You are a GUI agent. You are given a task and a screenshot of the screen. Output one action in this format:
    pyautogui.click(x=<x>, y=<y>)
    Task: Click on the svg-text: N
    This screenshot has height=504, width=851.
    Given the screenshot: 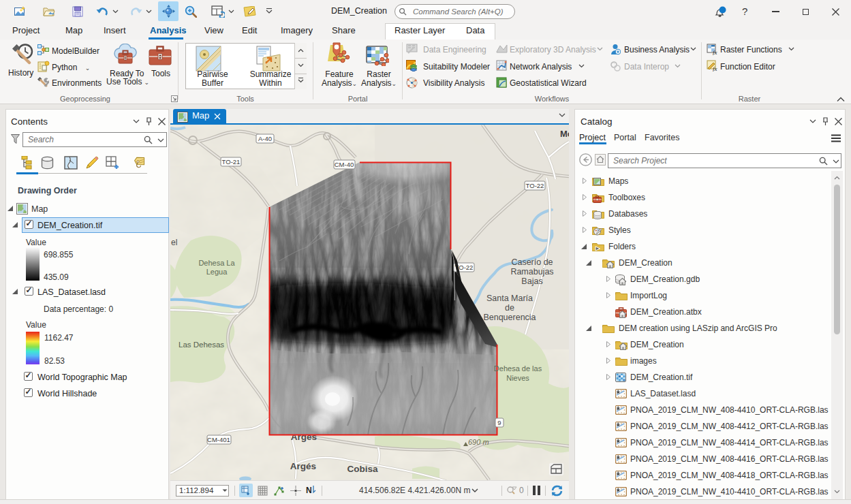 What is the action you would take?
    pyautogui.click(x=309, y=490)
    